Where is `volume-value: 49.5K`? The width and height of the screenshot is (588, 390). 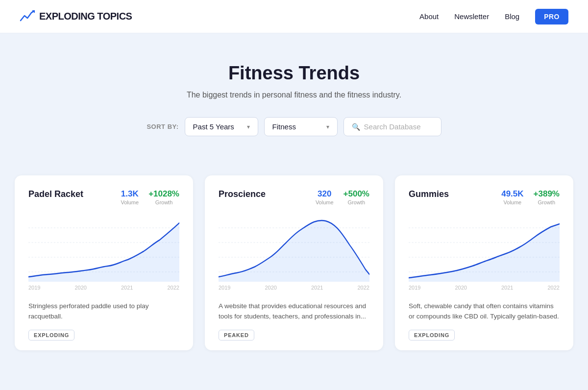 volume-value: 49.5K is located at coordinates (513, 194).